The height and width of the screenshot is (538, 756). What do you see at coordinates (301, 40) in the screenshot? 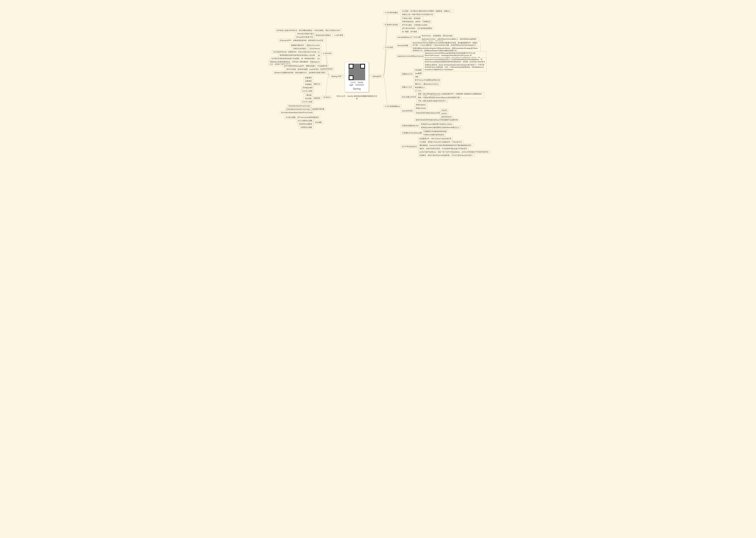
I see `aop-principle-item-3: 在Spring AOP中，如果使用的是单例，推荐使用CGLib代理` at bounding box center [301, 40].